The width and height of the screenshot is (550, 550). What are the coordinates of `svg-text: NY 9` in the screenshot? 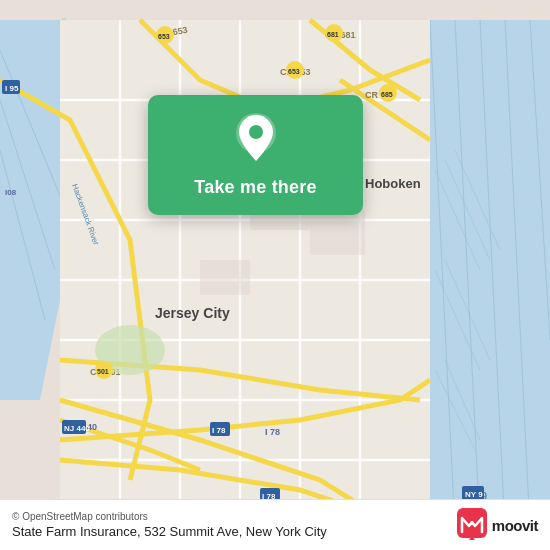 It's located at (474, 494).